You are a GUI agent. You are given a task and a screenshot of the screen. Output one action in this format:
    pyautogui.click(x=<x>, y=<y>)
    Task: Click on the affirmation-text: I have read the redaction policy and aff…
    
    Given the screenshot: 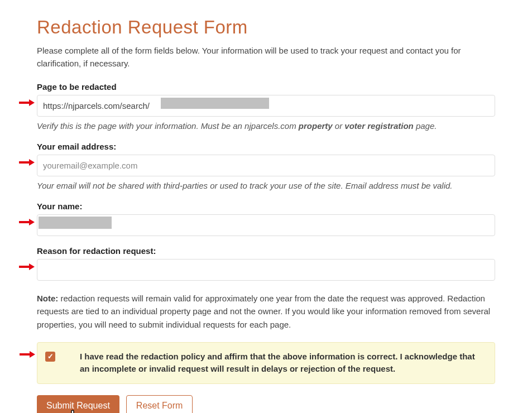 What is the action you would take?
    pyautogui.click(x=282, y=363)
    